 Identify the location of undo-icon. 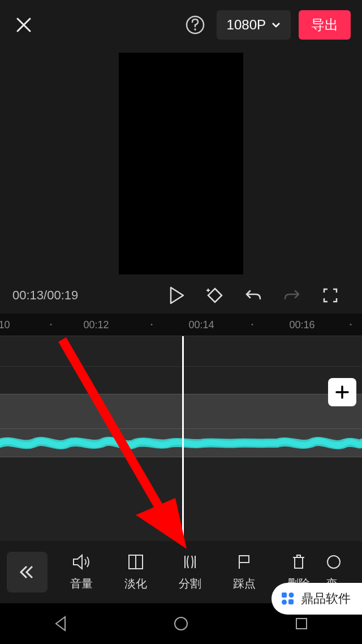
(253, 295).